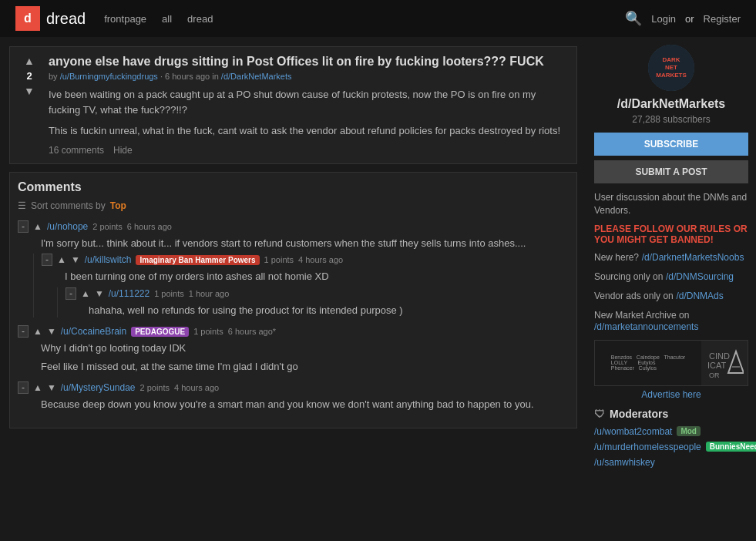 This screenshot has width=756, height=541. Describe the element at coordinates (62, 260) in the screenshot. I see `comment-2-upvote: ▲` at that location.